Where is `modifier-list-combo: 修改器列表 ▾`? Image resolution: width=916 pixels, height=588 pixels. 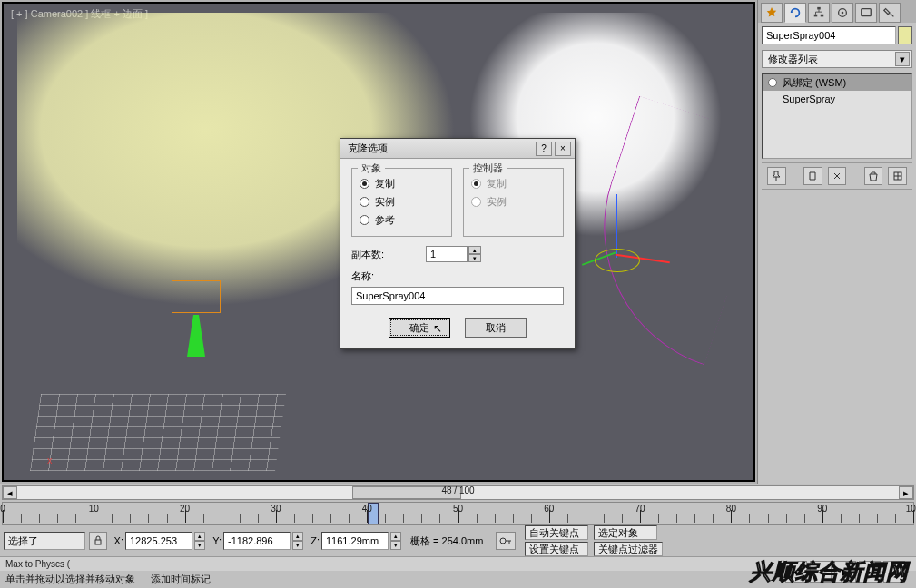
modifier-list-combo: 修改器列表 ▾ is located at coordinates (837, 59).